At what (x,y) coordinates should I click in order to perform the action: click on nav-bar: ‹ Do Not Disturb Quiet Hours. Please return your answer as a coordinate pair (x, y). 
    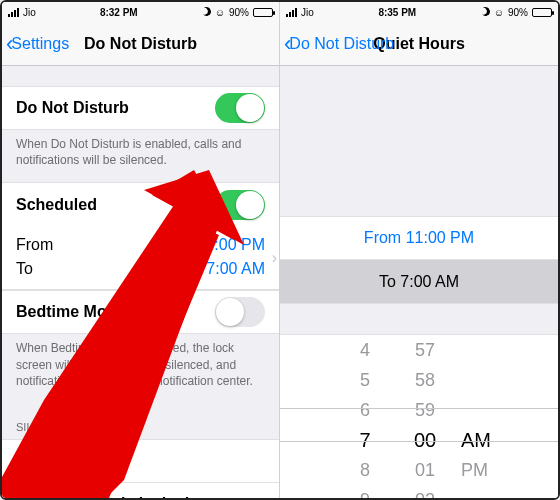
    Looking at the image, I should click on (419, 44).